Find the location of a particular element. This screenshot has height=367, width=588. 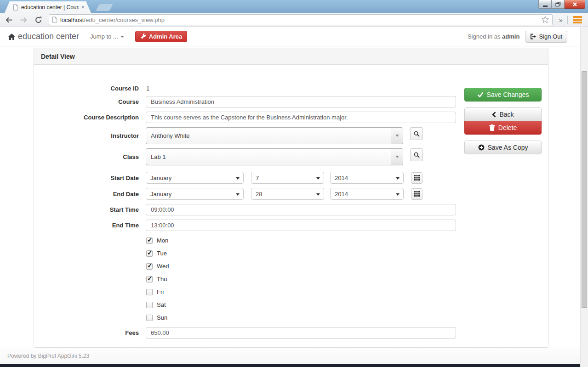

start-date-month-select: January is located at coordinates (195, 178).